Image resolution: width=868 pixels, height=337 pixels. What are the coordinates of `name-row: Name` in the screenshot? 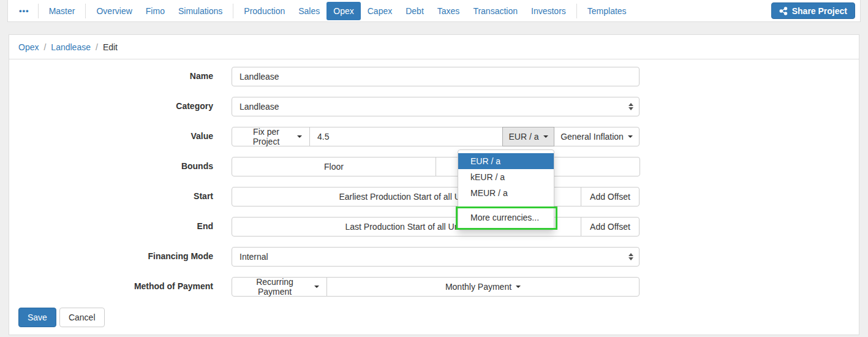 It's located at (434, 77).